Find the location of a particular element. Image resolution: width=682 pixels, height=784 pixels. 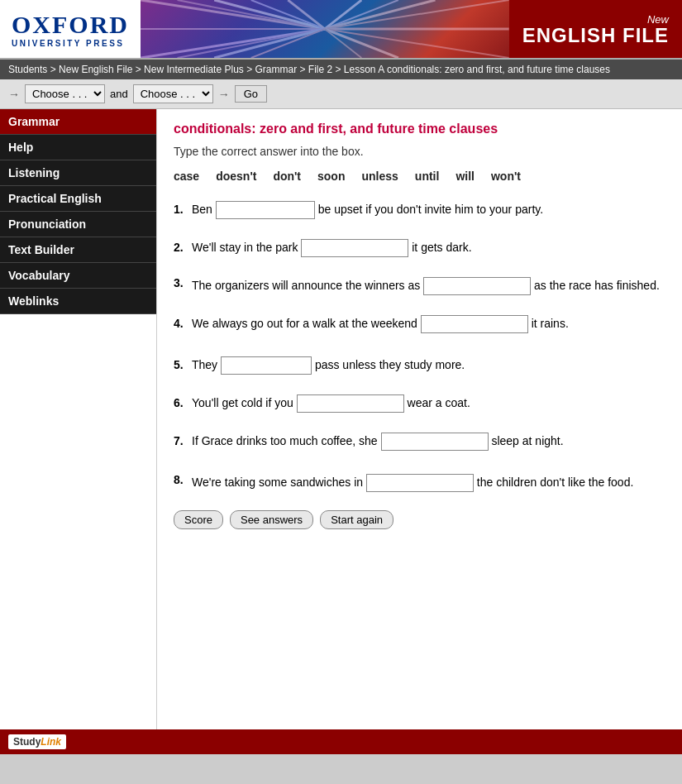

nav-and: and is located at coordinates (119, 94).